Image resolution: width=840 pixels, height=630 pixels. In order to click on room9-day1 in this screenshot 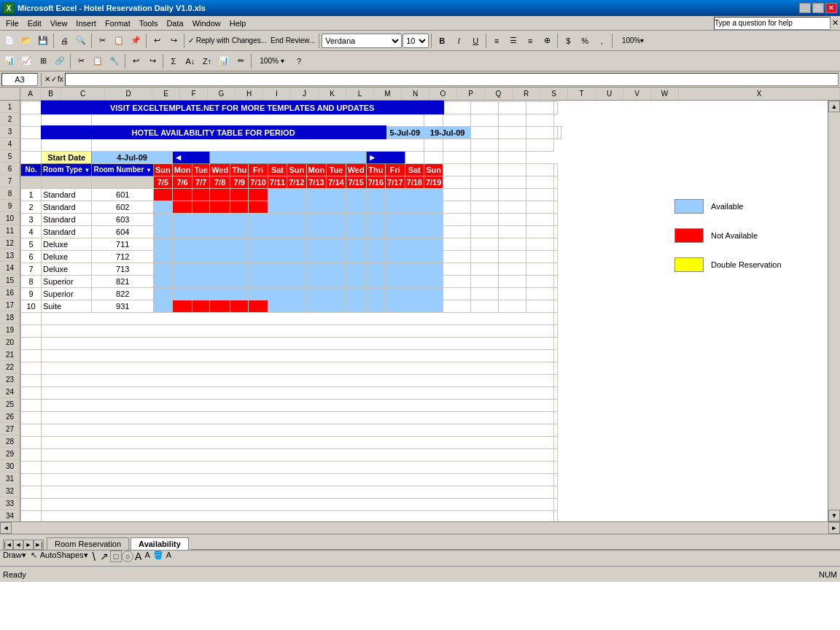, I will do `click(163, 293)`.